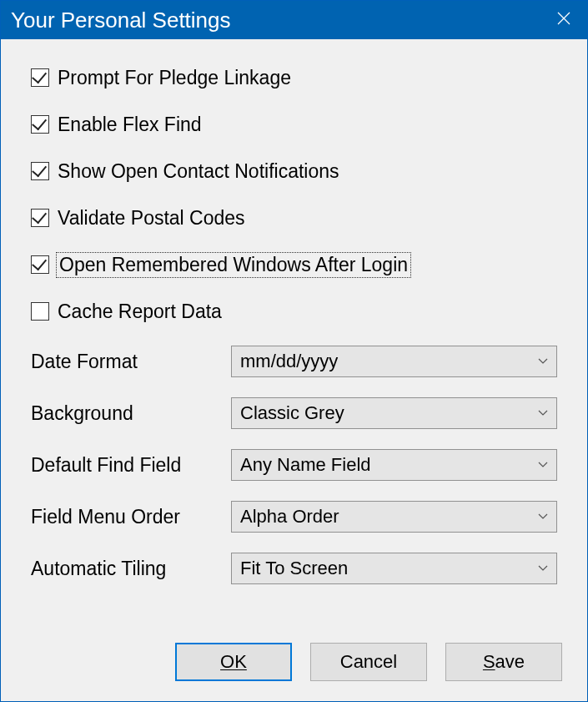 The image size is (588, 702). Describe the element at coordinates (394, 413) in the screenshot. I see `combo-box: Classic Grey` at that location.